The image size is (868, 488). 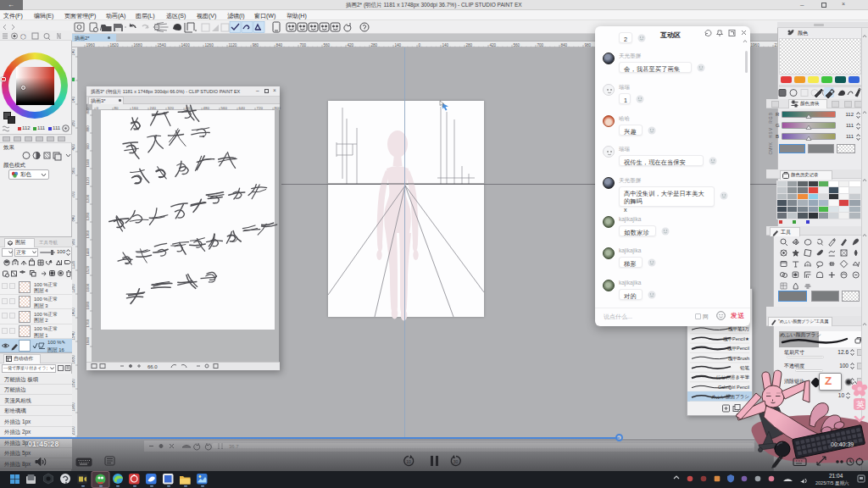 What do you see at coordinates (88, 341) in the screenshot?
I see `svg-text: 1840` at bounding box center [88, 341].